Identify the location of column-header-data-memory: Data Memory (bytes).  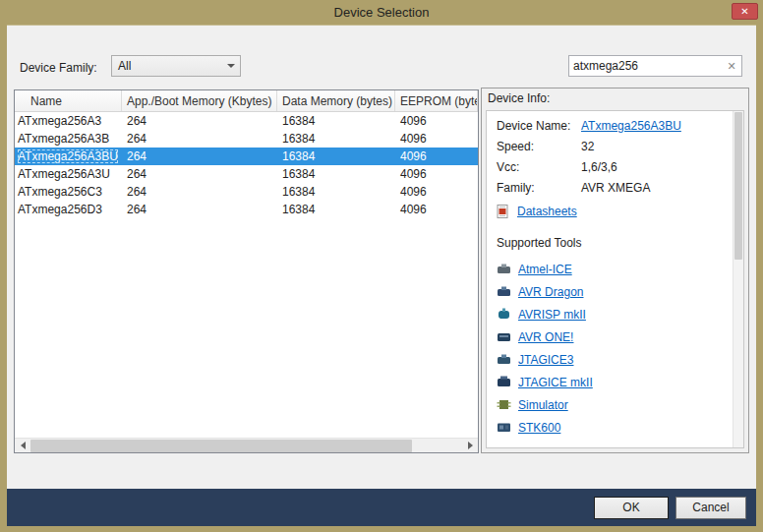
(336, 100).